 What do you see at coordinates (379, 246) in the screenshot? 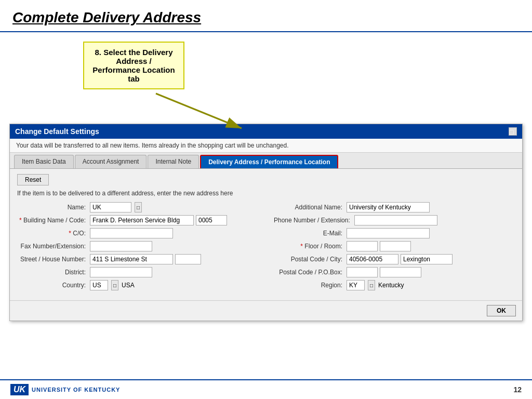
I see `floor-field-group` at bounding box center [379, 246].